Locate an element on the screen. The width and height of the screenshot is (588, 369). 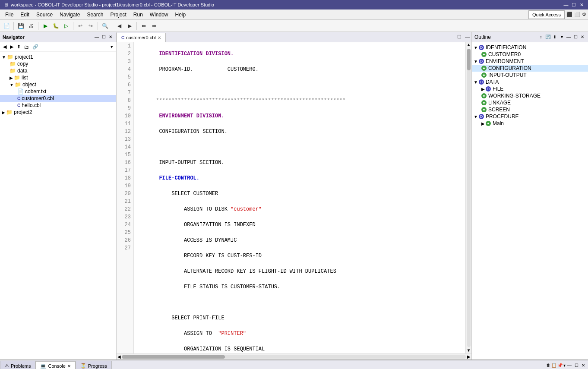
editor-maximize: ☐ is located at coordinates (459, 37).